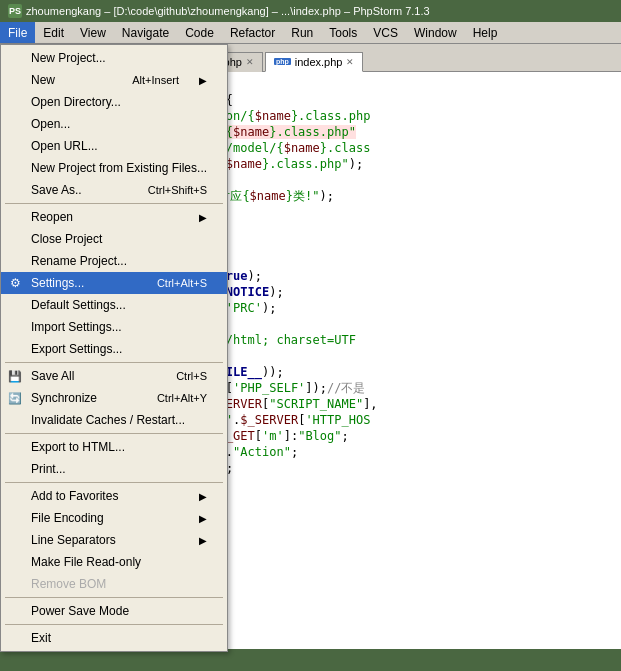 This screenshot has height=671, width=621. Describe the element at coordinates (250, 62) in the screenshot. I see `tab-header-close: ✕` at that location.